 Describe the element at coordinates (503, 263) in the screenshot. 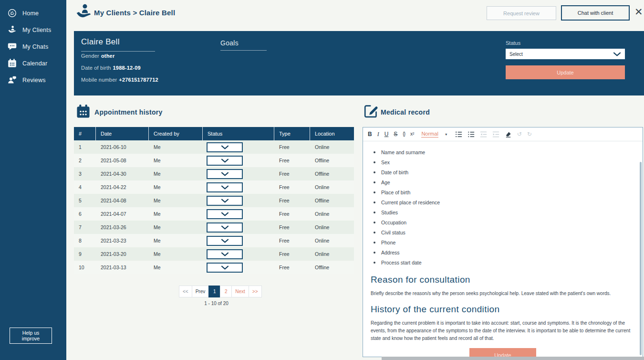

I see `medical-bullet-item: Process start date` at that location.